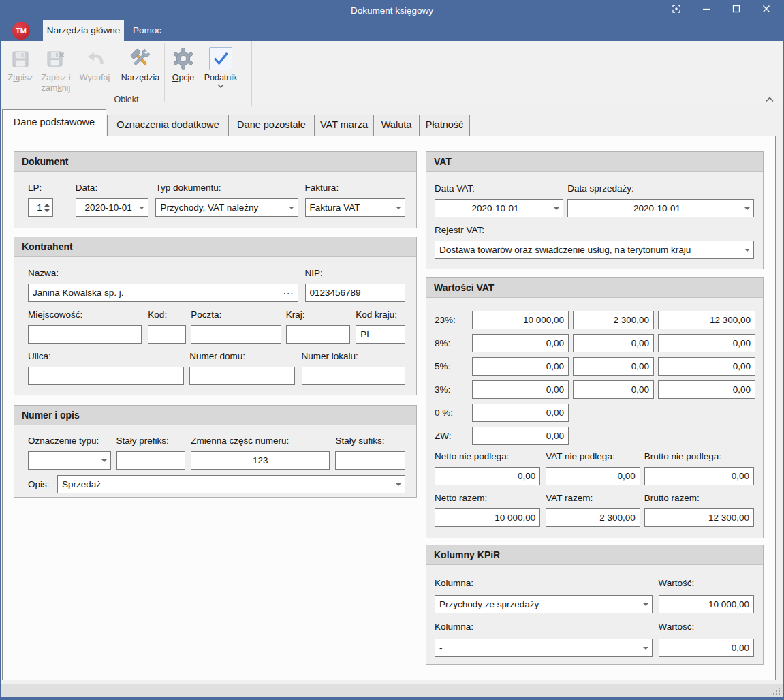 The width and height of the screenshot is (784, 700). Describe the element at coordinates (20, 57) in the screenshot. I see `save-icon` at that location.